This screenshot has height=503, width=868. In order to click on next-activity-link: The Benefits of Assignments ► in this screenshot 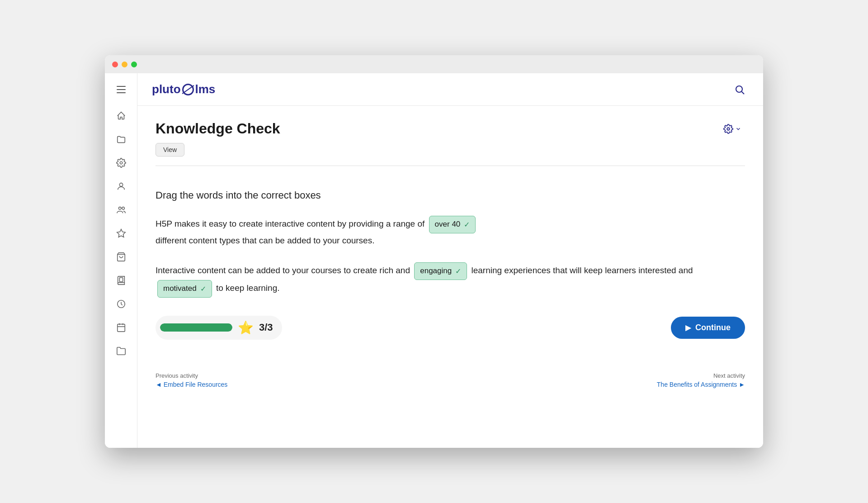, I will do `click(701, 384)`.